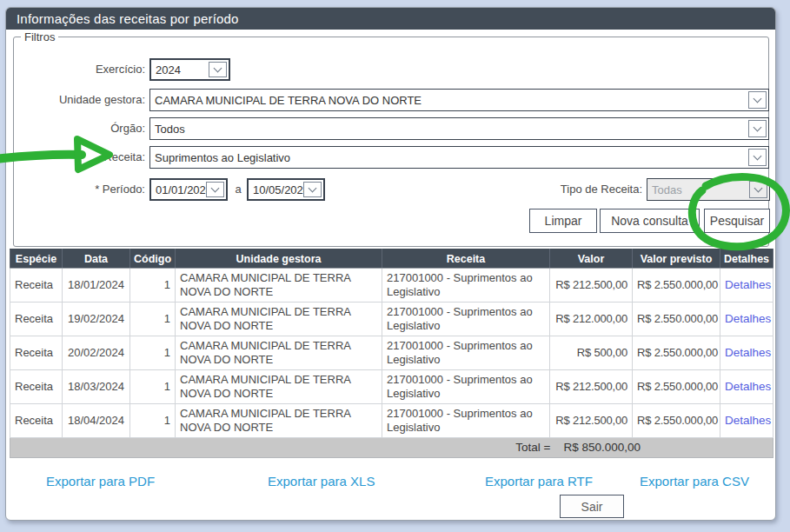  Describe the element at coordinates (392, 259) in the screenshot. I see `table-header-row: Espécie Data Código Unidade gestora Rece…` at that location.